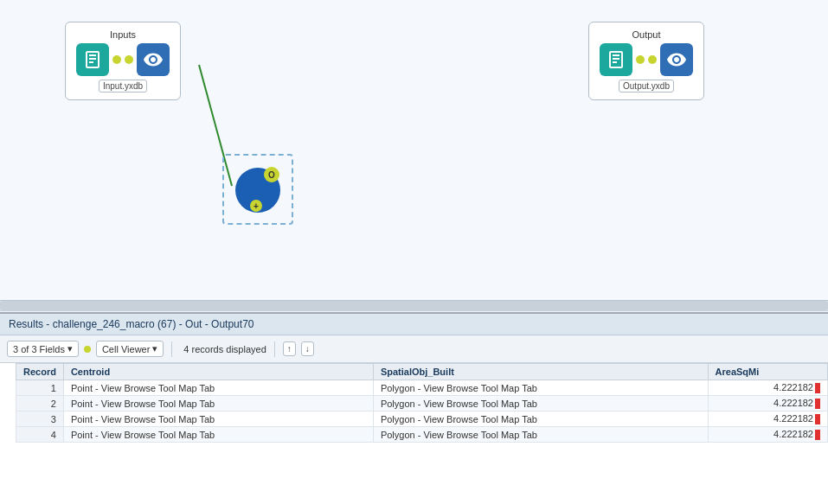 This screenshot has width=828, height=504. I want to click on inputs-node-label: Input.yxdb, so click(123, 86).